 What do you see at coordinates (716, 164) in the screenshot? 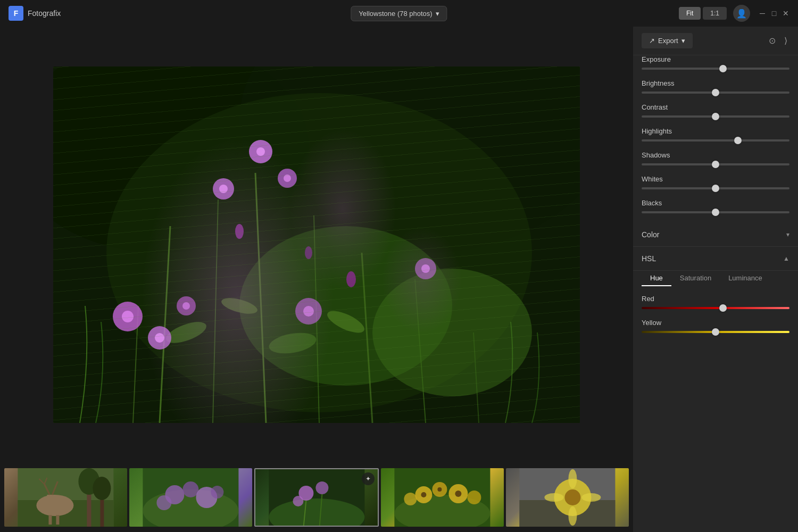
I see `shadows-slider-track` at bounding box center [716, 164].